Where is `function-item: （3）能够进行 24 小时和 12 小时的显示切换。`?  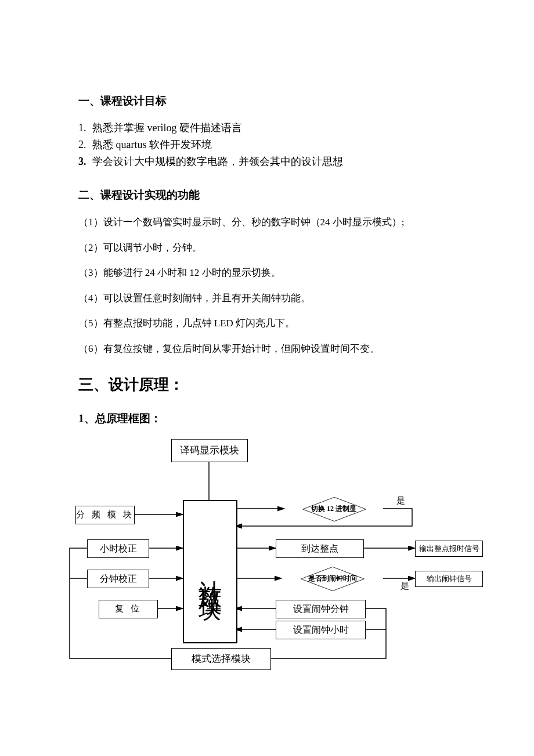
function-item: （3）能够进行 24 小时和 12 小时的显示切换。 is located at coordinates (267, 273).